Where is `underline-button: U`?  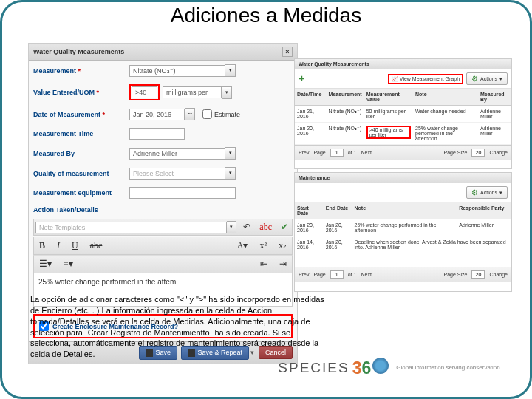
underline-button: U is located at coordinates (75, 245).